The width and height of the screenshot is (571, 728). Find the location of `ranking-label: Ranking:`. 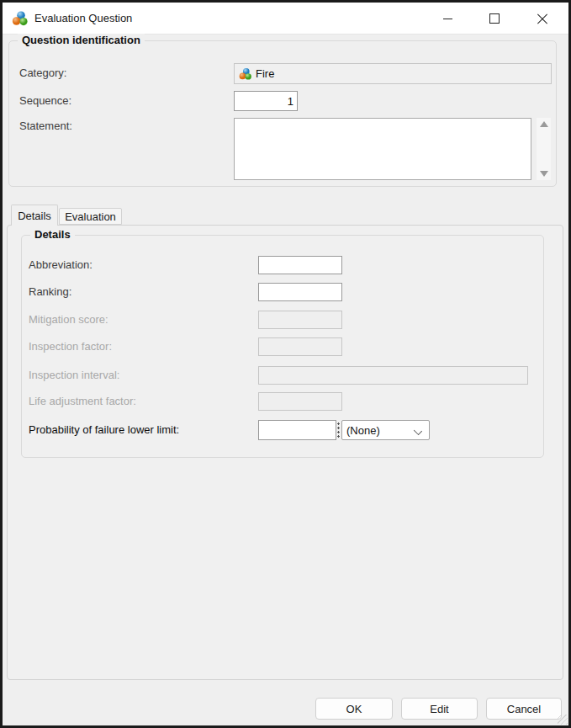

ranking-label: Ranking: is located at coordinates (50, 291).